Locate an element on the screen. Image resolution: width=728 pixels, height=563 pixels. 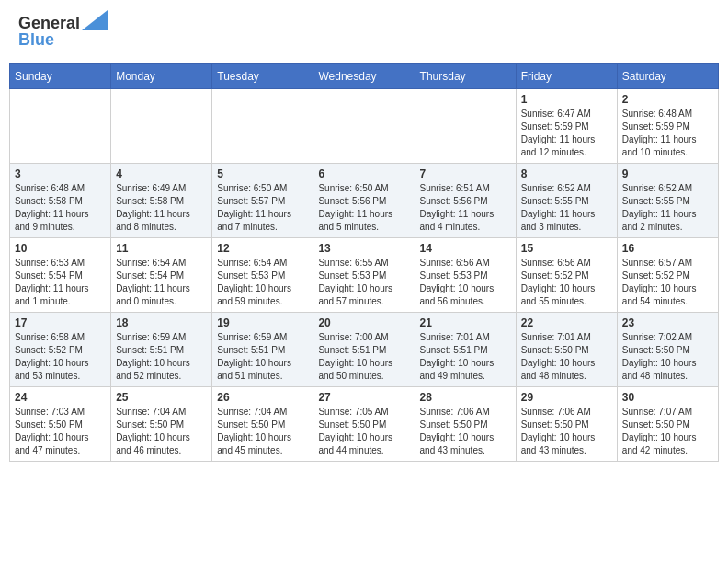
logo-icon is located at coordinates (95, 20).